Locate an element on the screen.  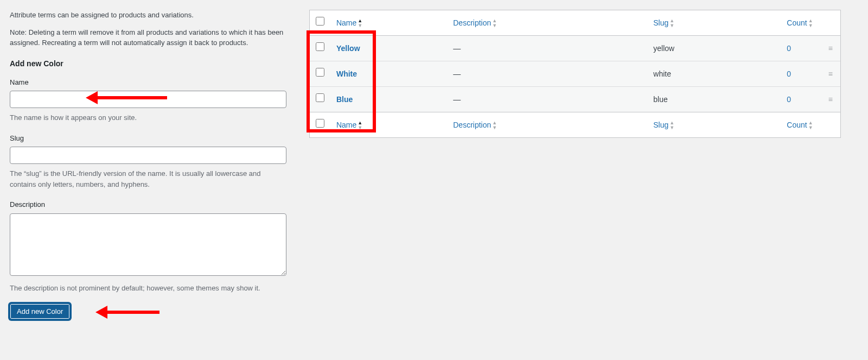
intro-text-2: Note: Deleting a term will remove it fro… is located at coordinates (148, 38).